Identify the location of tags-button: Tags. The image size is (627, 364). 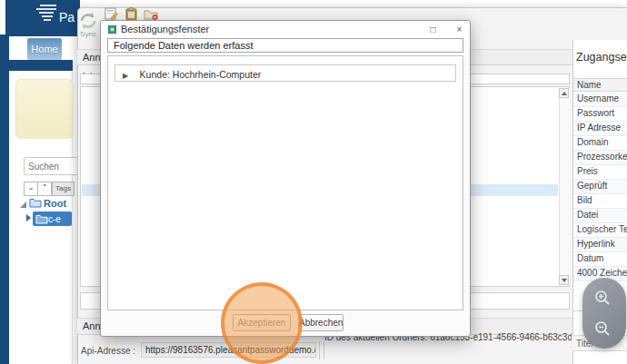
(64, 189).